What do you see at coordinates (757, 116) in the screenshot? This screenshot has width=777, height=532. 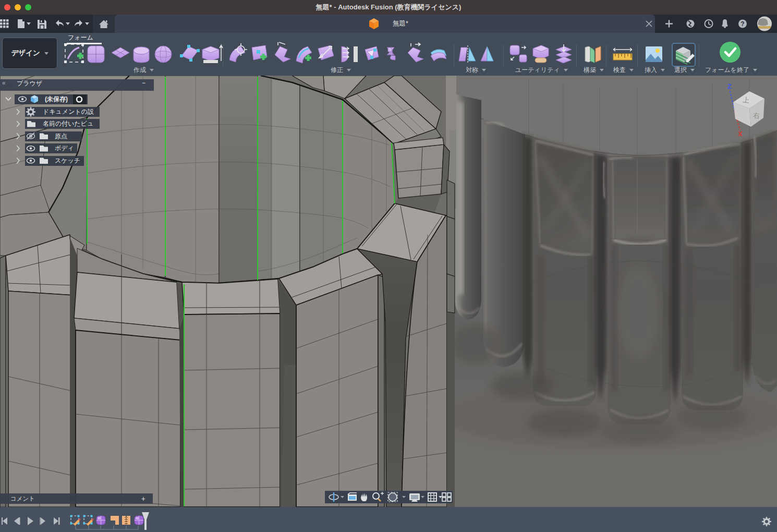 I see `svg-text: 右` at bounding box center [757, 116].